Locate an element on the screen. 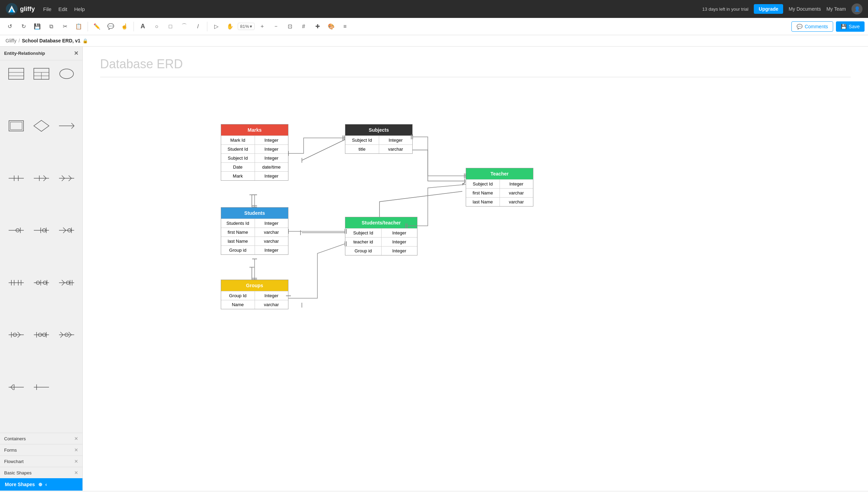 The image size is (868, 492). nav-file: File is located at coordinates (47, 9).